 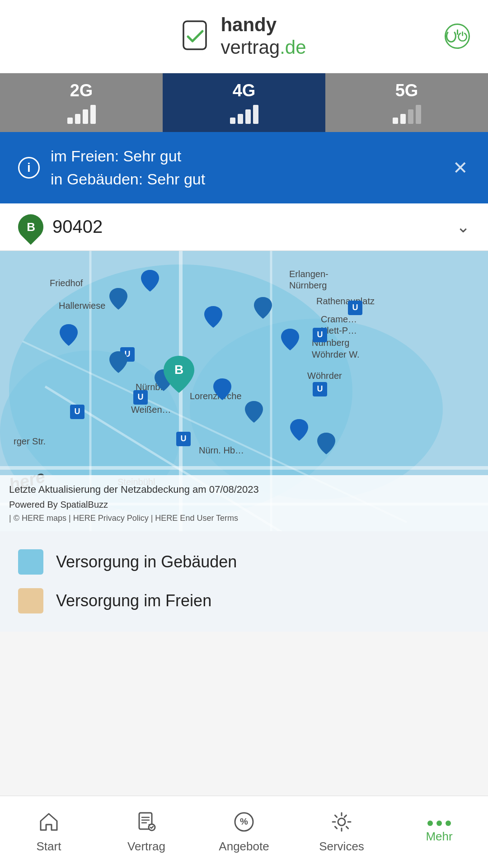 What do you see at coordinates (407, 103) in the screenshot?
I see `tab-5g: 5G` at bounding box center [407, 103].